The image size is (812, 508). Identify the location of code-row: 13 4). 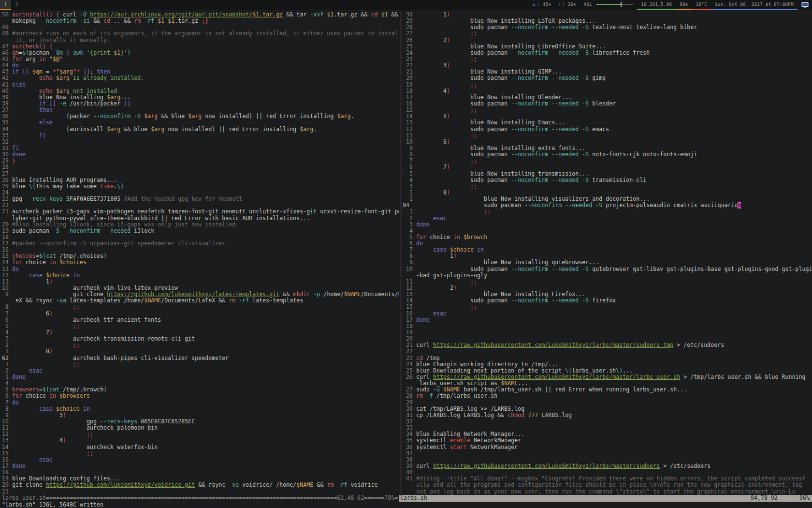
(201, 440).